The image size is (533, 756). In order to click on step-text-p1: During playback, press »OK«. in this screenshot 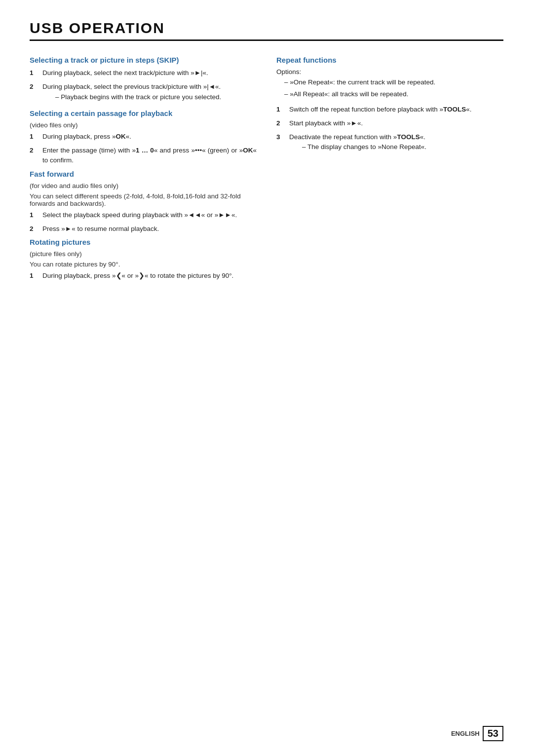, I will do `click(150, 137)`.